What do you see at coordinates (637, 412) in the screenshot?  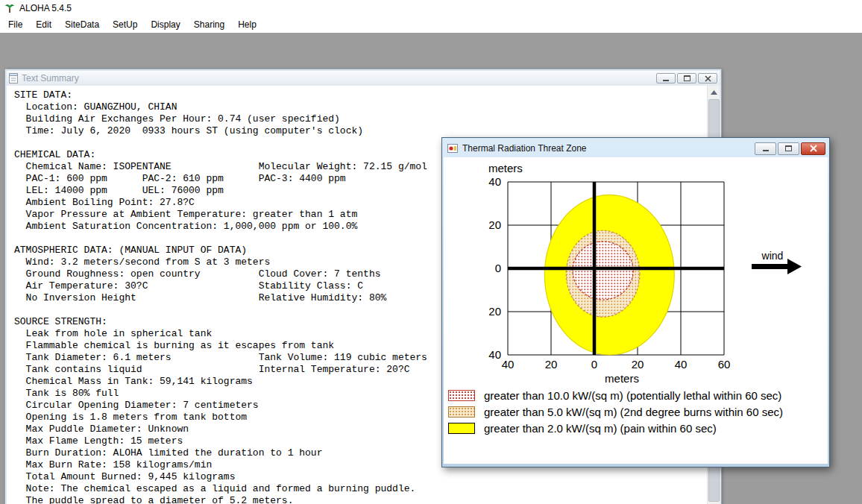 I see `threat-zone-legend: greater than 10.0 kW/(sq m) (potentially…` at bounding box center [637, 412].